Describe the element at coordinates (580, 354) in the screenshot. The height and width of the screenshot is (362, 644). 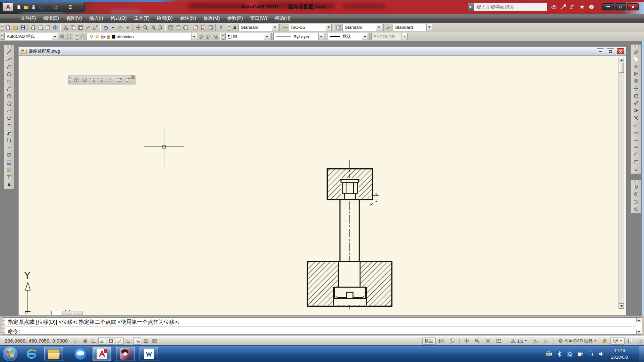
I see `power-tray-icon` at that location.